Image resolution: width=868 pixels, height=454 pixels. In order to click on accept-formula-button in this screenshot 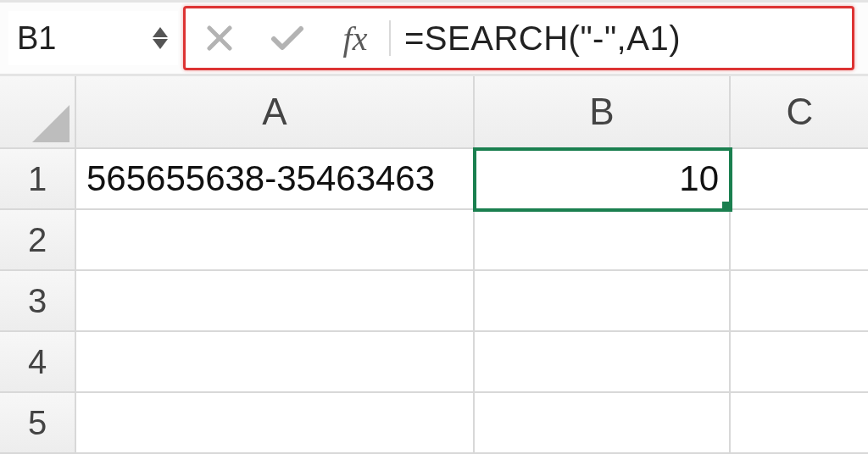, I will do `click(287, 38)`.